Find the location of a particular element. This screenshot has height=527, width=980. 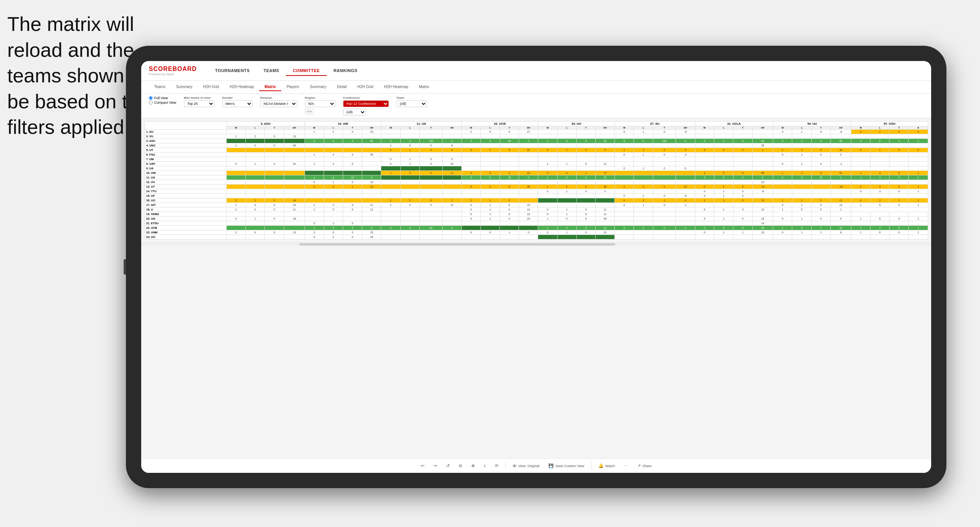

nav-rankings: RANKINGS is located at coordinates (346, 71).